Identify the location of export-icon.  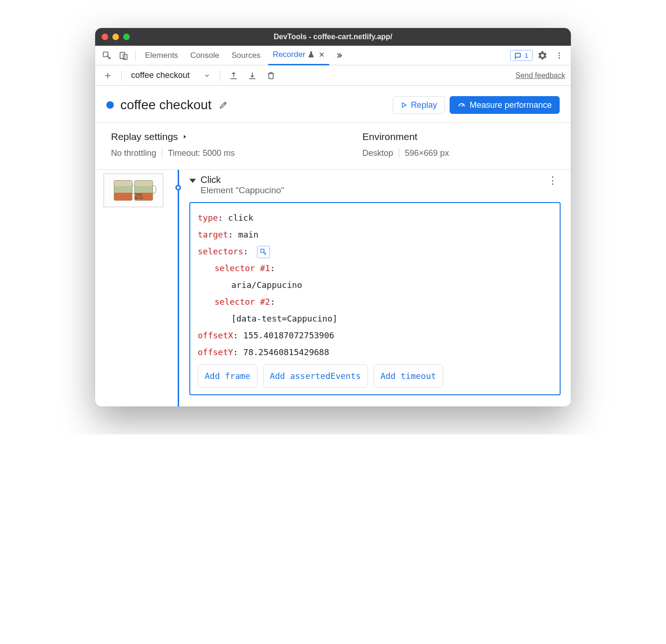
(234, 76).